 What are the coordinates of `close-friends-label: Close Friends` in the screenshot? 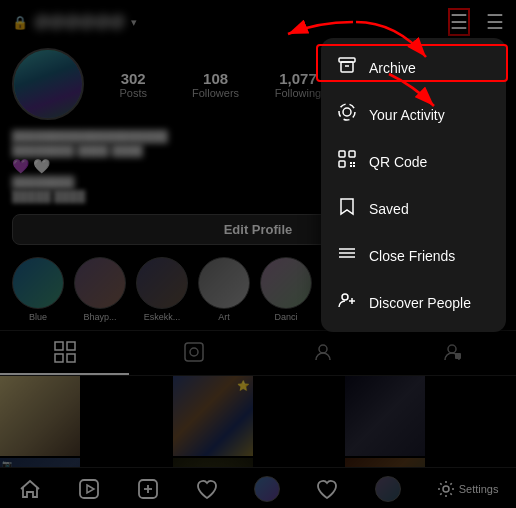 It's located at (412, 256).